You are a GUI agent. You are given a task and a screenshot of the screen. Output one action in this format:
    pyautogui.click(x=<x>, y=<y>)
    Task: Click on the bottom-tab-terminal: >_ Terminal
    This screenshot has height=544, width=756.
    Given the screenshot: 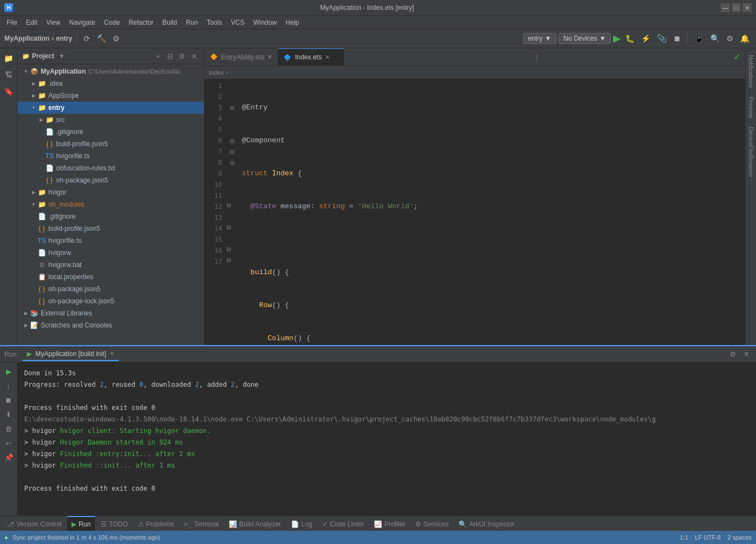 What is the action you would take?
    pyautogui.click(x=201, y=524)
    